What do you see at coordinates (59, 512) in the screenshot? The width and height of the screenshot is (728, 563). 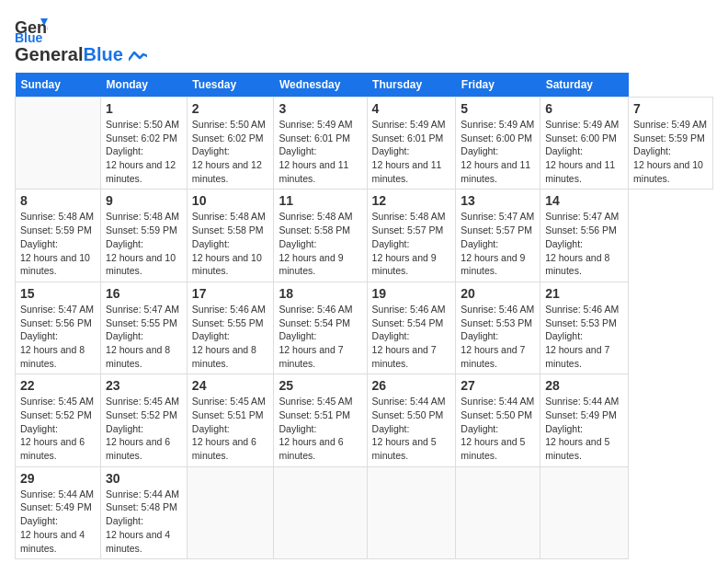 I see `day-cell: 29Sunrise: 5:44 AMSunset: 5:49 PMDayligh…` at bounding box center [59, 512].